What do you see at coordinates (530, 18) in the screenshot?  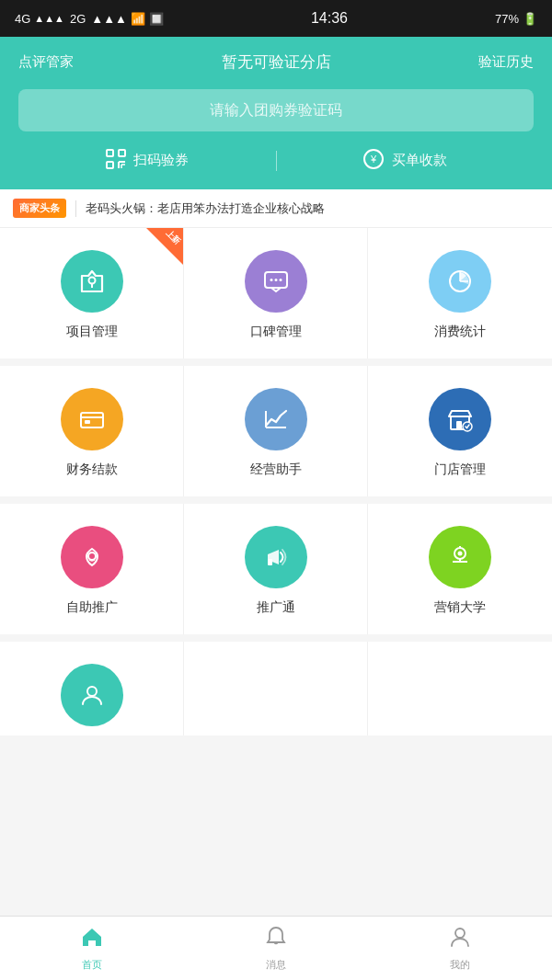 I see `battery-icon: 🔋` at bounding box center [530, 18].